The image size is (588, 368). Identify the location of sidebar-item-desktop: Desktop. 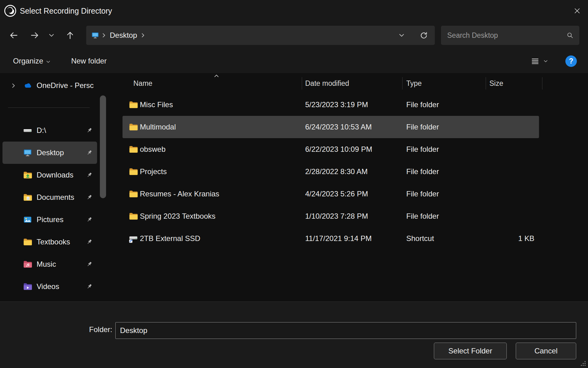
(50, 153).